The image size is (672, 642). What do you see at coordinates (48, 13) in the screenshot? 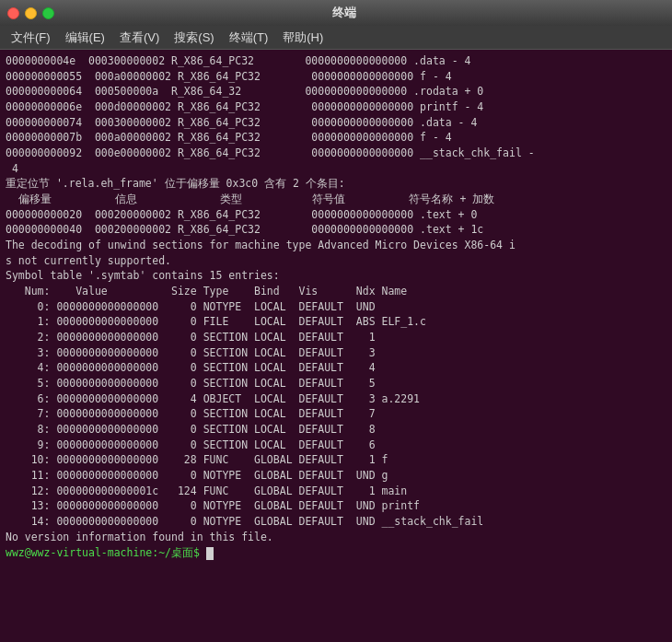
I see `maximize-button` at bounding box center [48, 13].